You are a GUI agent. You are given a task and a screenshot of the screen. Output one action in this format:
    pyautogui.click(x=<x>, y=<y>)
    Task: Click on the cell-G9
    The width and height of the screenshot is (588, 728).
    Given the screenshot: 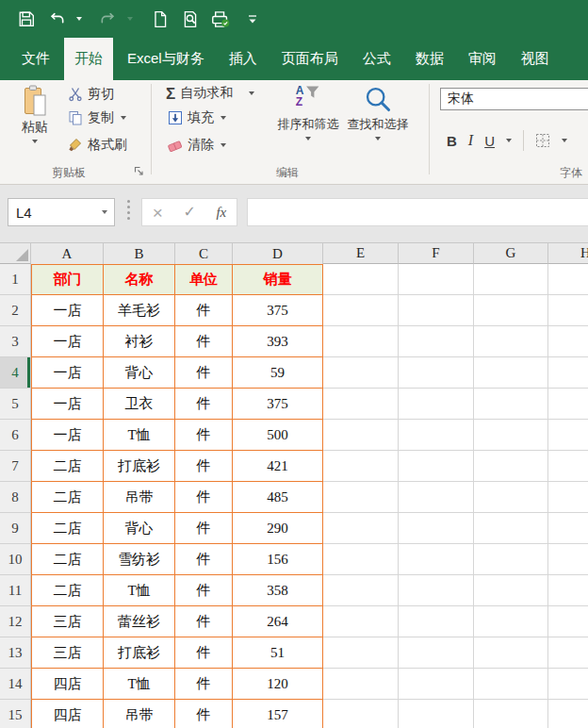 What is the action you would take?
    pyautogui.click(x=511, y=528)
    